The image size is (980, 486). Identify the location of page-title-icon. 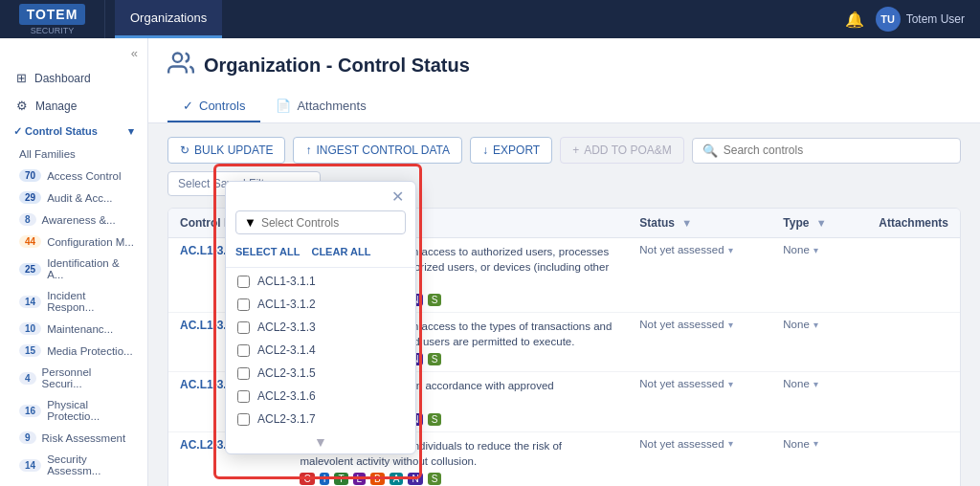
(181, 65).